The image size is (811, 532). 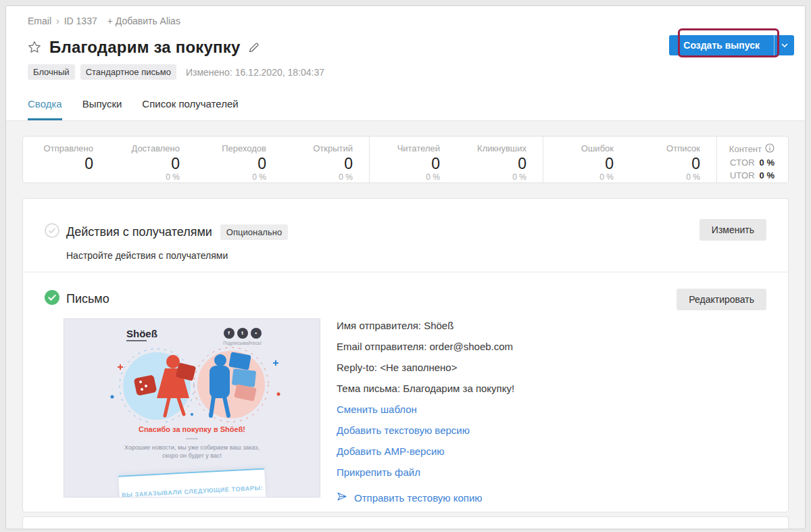 What do you see at coordinates (192, 429) in the screenshot?
I see `preview-heading: Спасибо за покупку в Shöeß!` at bounding box center [192, 429].